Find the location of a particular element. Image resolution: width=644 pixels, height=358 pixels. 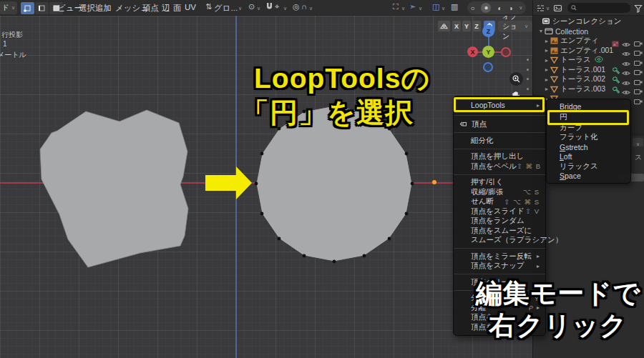

image-badge-icon is located at coordinates (615, 44).